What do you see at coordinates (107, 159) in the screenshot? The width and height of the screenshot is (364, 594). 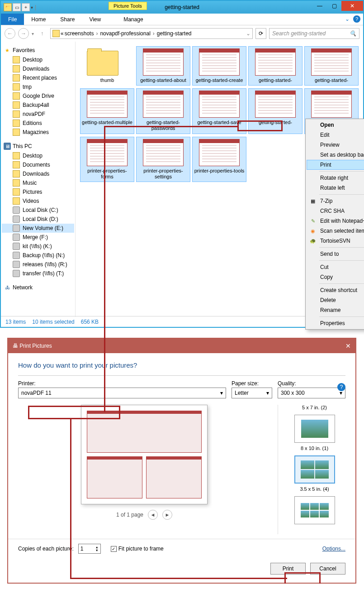 I see `file-item: printer-properties-forms` at bounding box center [107, 159].